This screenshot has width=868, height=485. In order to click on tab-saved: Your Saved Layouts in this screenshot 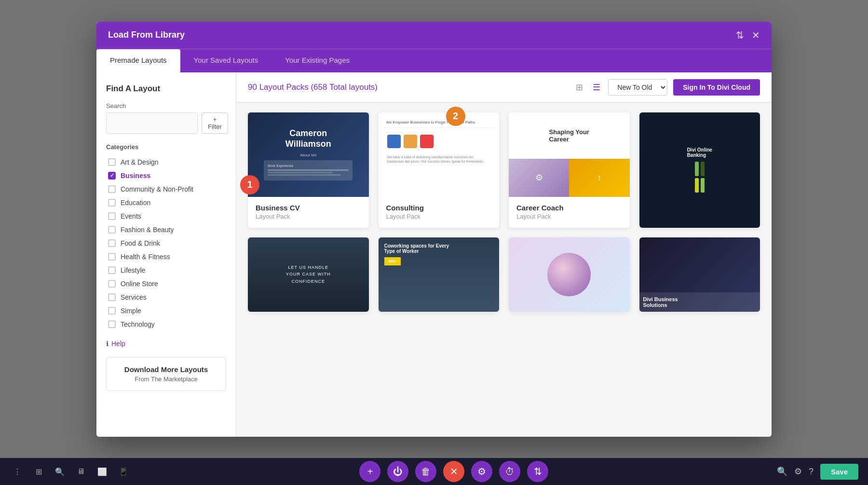, I will do `click(226, 61)`.